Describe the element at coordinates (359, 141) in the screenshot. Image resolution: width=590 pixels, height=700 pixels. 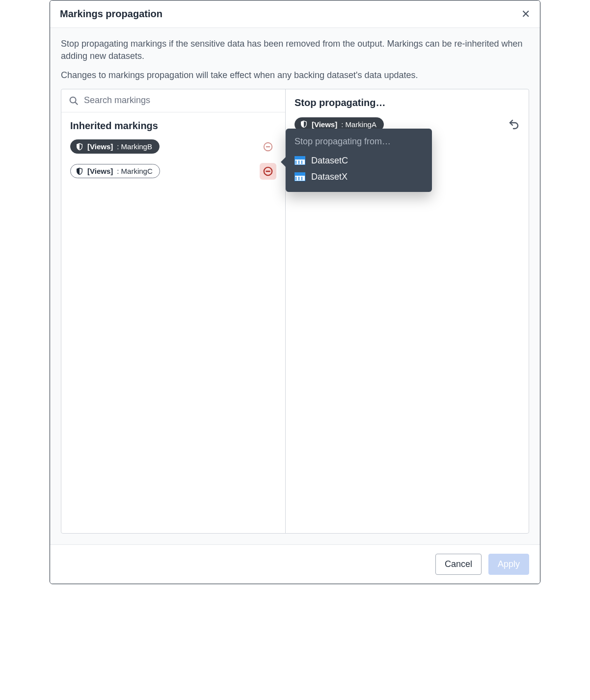
I see `popover-title: Stop propagating from…` at that location.